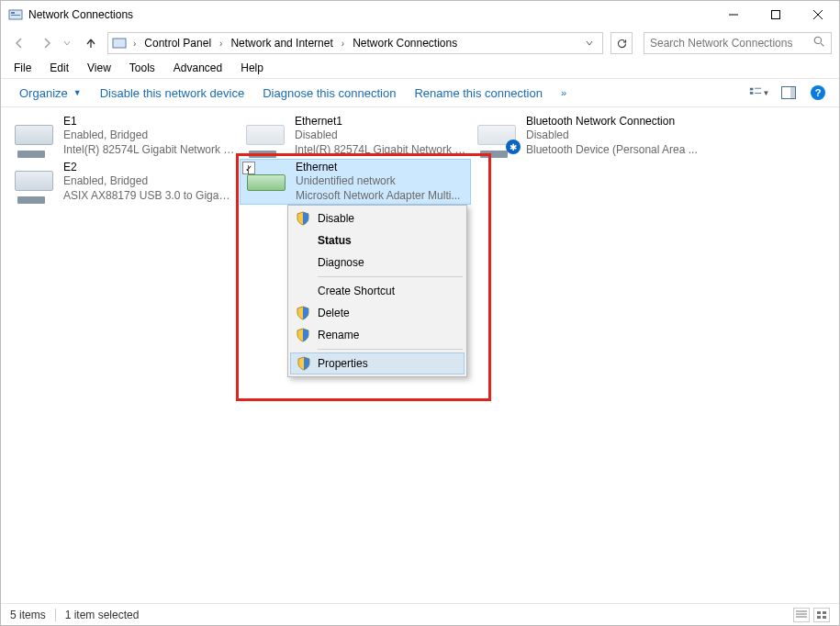  I want to click on ctx-properties: Properties, so click(377, 363).